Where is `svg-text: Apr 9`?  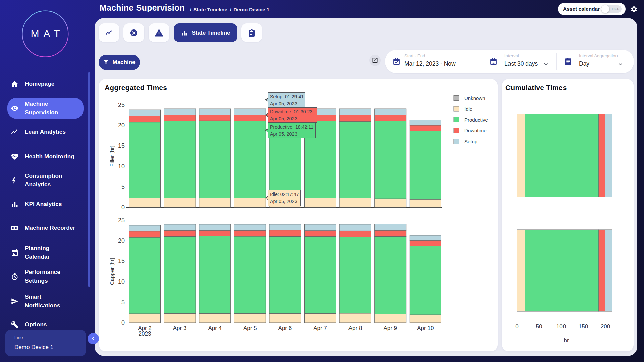
svg-text: Apr 9 is located at coordinates (390, 328).